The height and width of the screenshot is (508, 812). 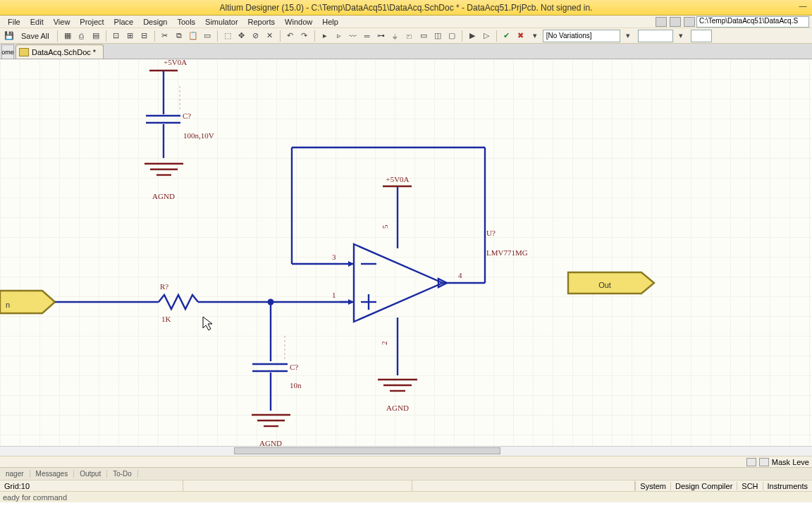 What do you see at coordinates (325, 36) in the screenshot?
I see `hierarchy-icon: ▸` at bounding box center [325, 36].